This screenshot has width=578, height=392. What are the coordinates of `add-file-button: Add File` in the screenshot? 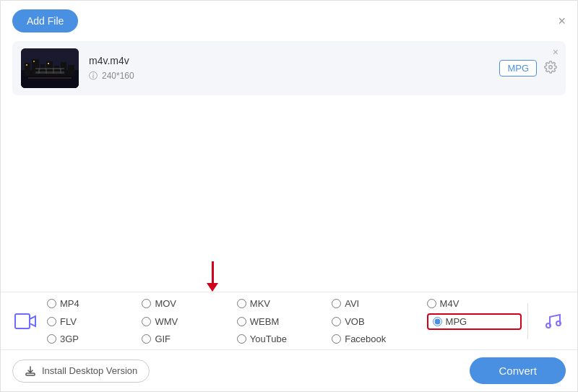 It's located at (45, 21).